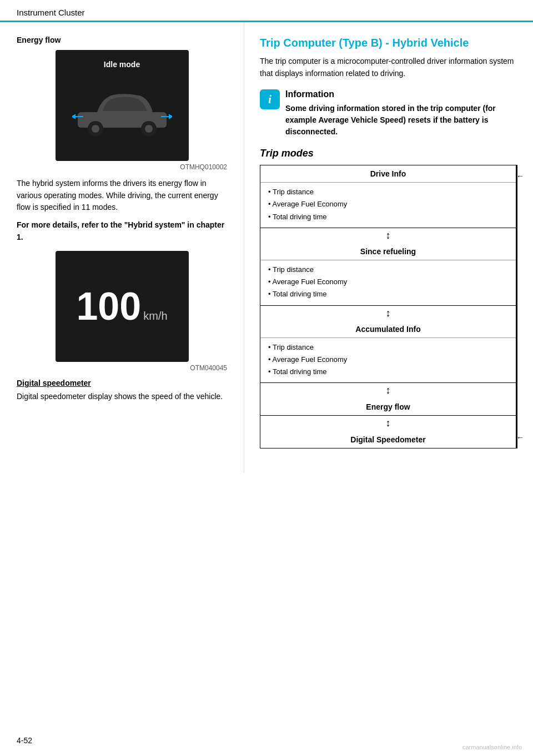 This screenshot has height=756, width=533. I want to click on info-content: Information Some driving information sto…, so click(401, 113).